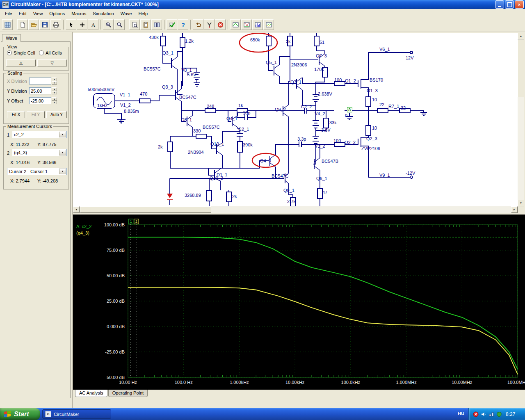  Describe the element at coordinates (135, 25) in the screenshot. I see `search-document-button` at that location.